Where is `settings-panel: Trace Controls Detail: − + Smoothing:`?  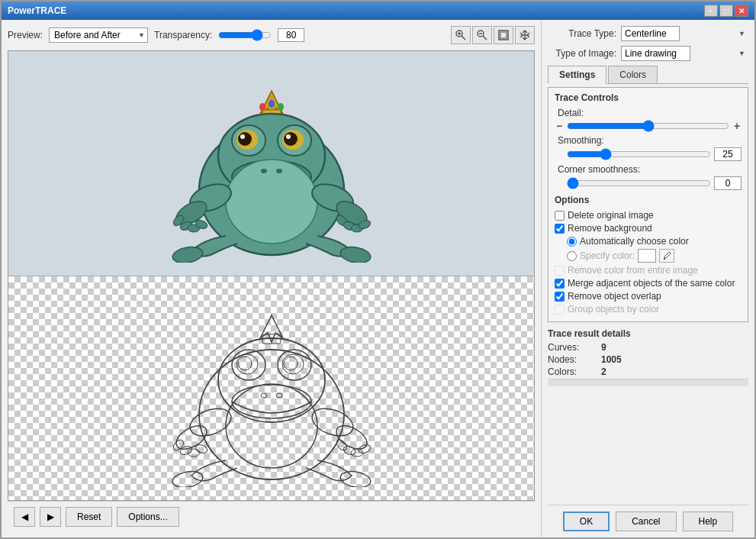 settings-panel: Trace Controls Detail: − + Smoothing: is located at coordinates (648, 205).